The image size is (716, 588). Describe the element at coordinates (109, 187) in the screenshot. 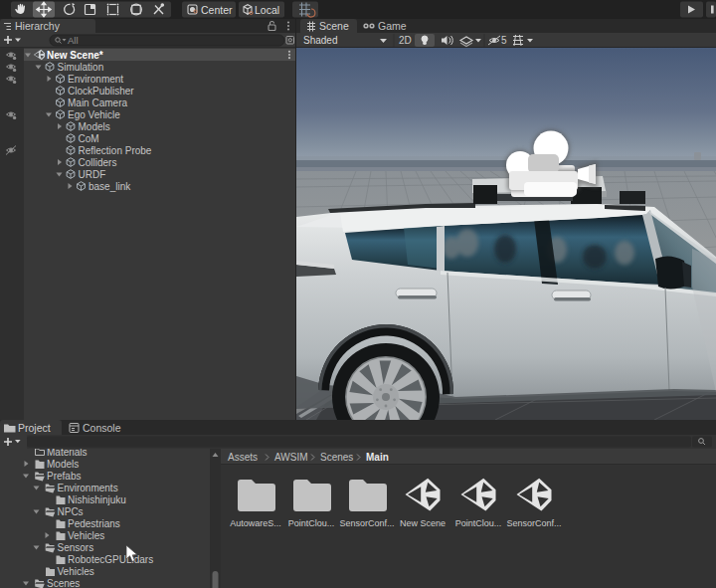

I see `svg-text: base_link` at that location.